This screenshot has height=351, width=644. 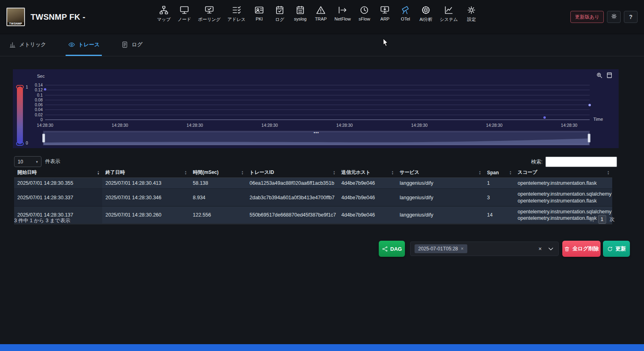 What do you see at coordinates (27, 45) in the screenshot?
I see `tab-metrics: メトリック` at bounding box center [27, 45].